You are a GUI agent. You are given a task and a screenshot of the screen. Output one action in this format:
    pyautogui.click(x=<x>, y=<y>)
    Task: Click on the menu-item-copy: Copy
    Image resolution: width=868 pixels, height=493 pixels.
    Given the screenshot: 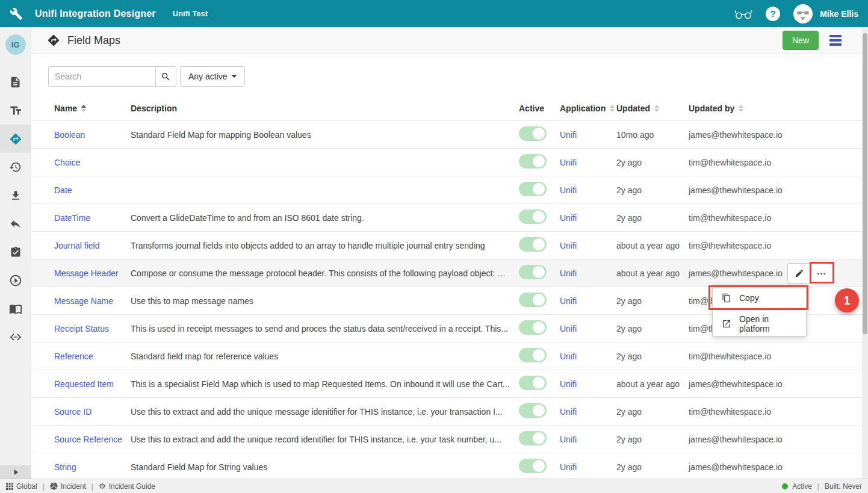 What is the action you would take?
    pyautogui.click(x=760, y=298)
    